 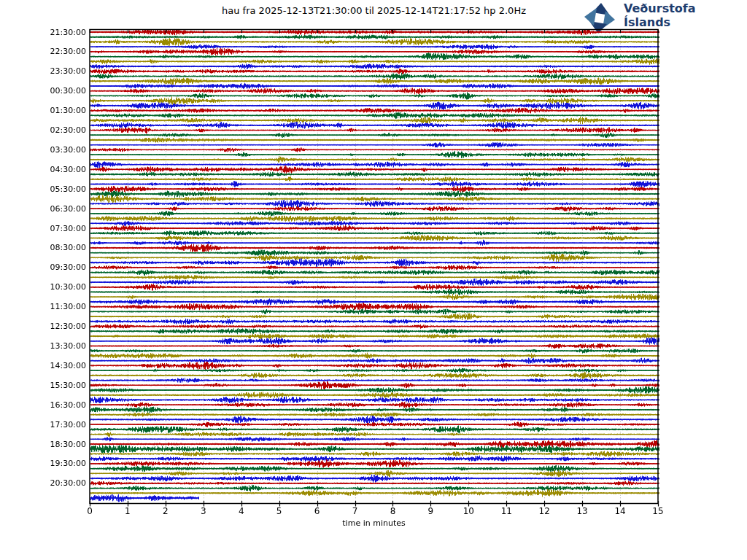 What do you see at coordinates (61, 483) in the screenshot?
I see `y-axis-label: 20:30:00` at bounding box center [61, 483].